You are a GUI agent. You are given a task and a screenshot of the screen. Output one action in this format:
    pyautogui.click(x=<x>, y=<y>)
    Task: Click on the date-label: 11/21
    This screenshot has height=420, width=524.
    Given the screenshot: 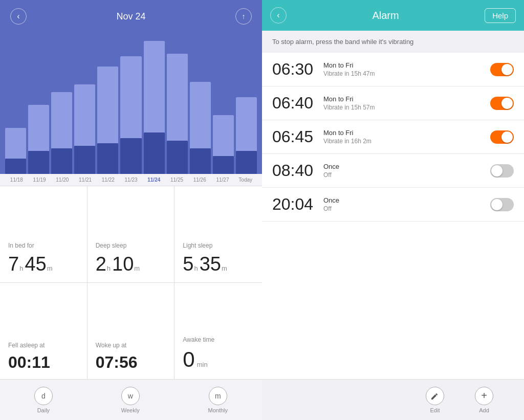 What is the action you would take?
    pyautogui.click(x=85, y=180)
    